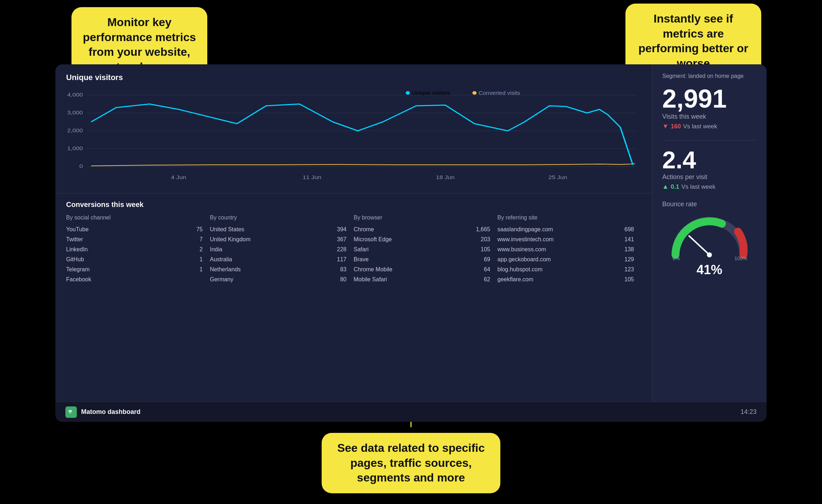 This screenshot has height=504, width=822. Describe the element at coordinates (558, 177) in the screenshot. I see `svg-text: 25 Jun` at that location.